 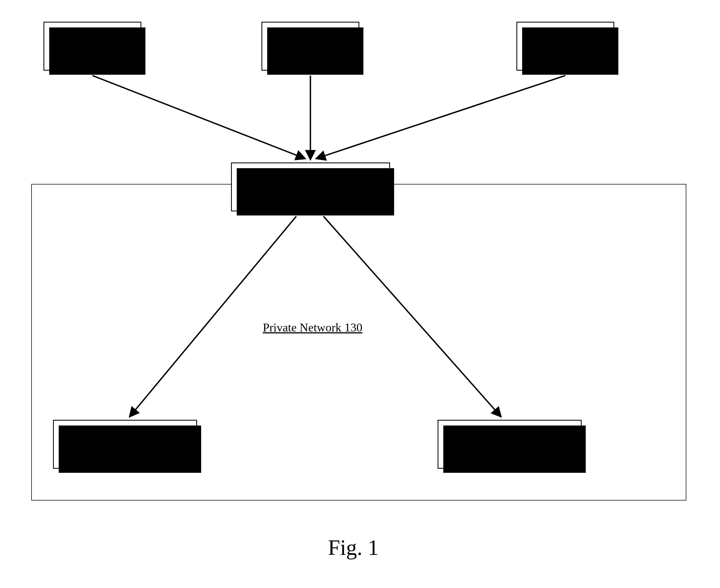 I want to click on client-box-120: Client 120, so click(x=565, y=46).